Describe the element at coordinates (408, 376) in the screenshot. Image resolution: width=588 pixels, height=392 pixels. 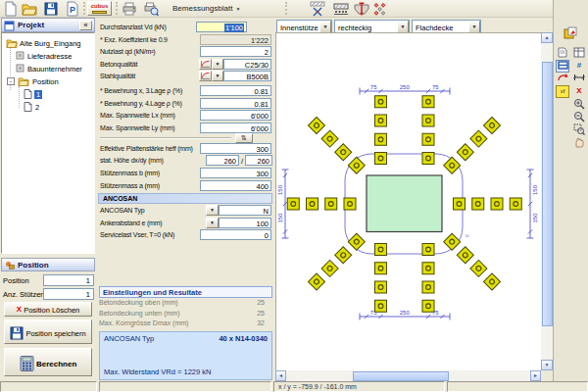
I see `horizontal-scrollbar: ◄ ►` at that location.